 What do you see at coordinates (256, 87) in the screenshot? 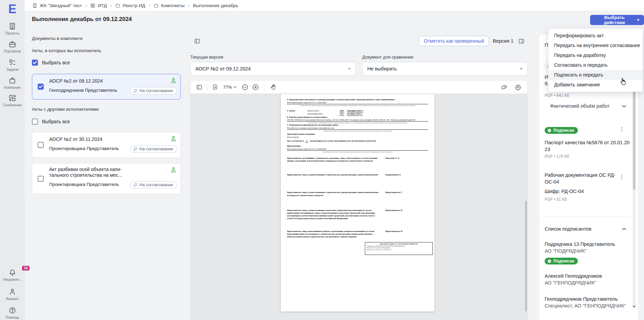
I see `zoom-in-button` at bounding box center [256, 87].